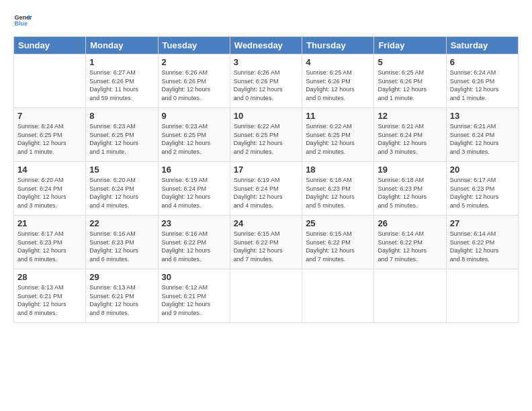 The width and height of the screenshot is (532, 411). What do you see at coordinates (122, 296) in the screenshot?
I see `calendar-cell: 29Sunrise: 6:13 AMSunset: 6:21 PMDayligh…` at bounding box center [122, 296].